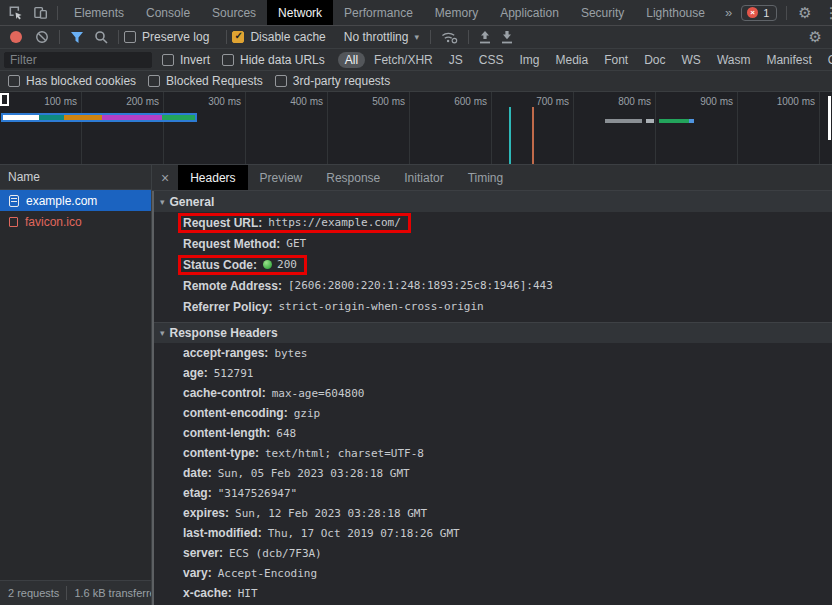 The image size is (832, 605). I want to click on blocked-requests-checkbox: Blocked Requests, so click(206, 81).